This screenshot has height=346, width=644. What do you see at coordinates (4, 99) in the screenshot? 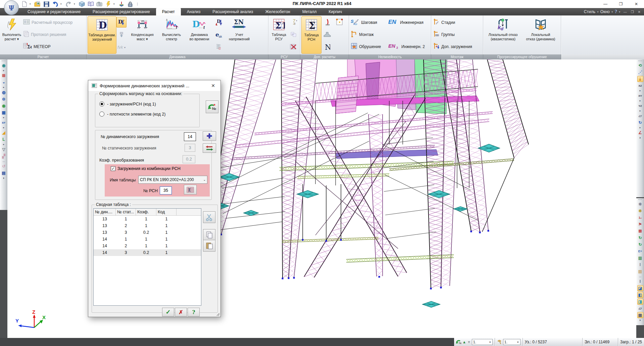
I see `sphere-h-icon: ⊜` at bounding box center [4, 99].